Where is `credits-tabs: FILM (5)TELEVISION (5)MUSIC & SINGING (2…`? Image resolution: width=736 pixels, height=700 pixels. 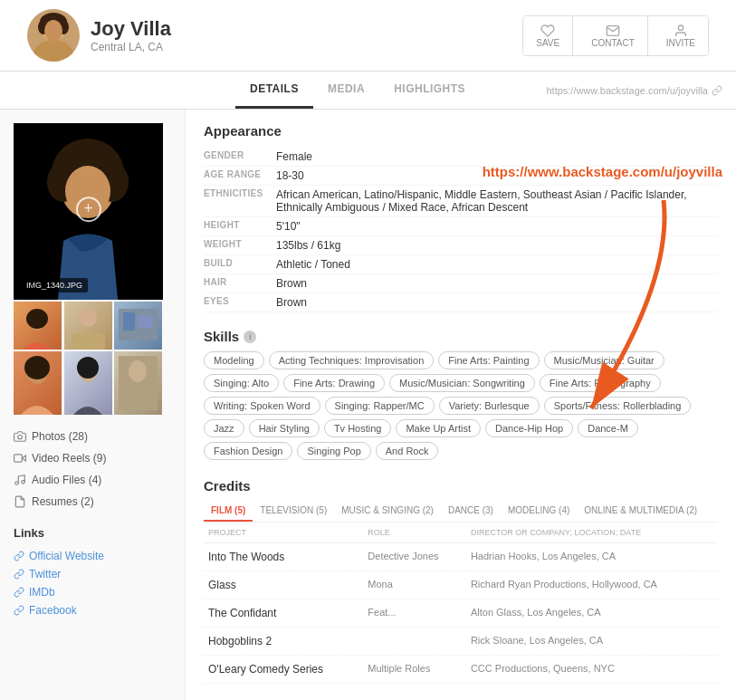
credits-tabs: FILM (5)TELEVISION (5)MUSIC & SINGING (2… is located at coordinates (461, 512).